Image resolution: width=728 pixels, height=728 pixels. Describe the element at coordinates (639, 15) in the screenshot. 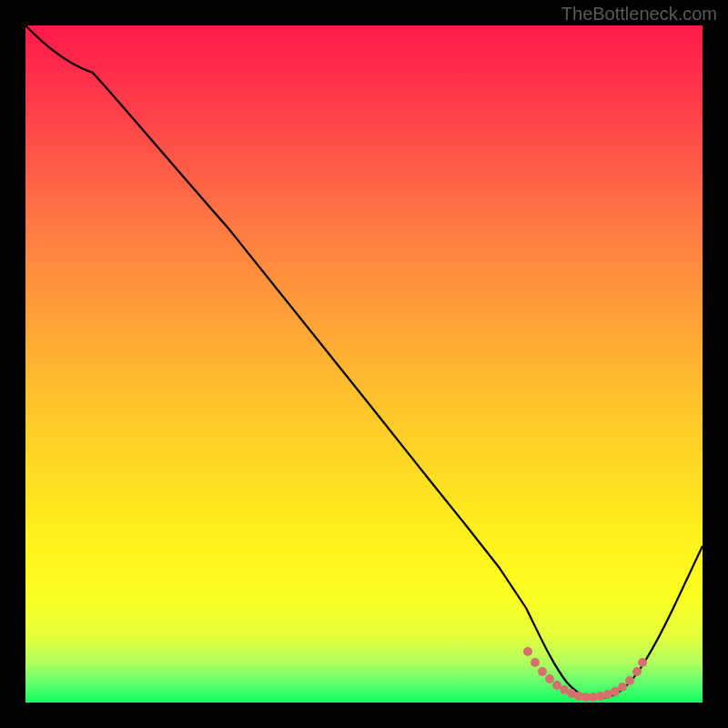

I see `watermark-text: TheBottleneck.com` at that location.